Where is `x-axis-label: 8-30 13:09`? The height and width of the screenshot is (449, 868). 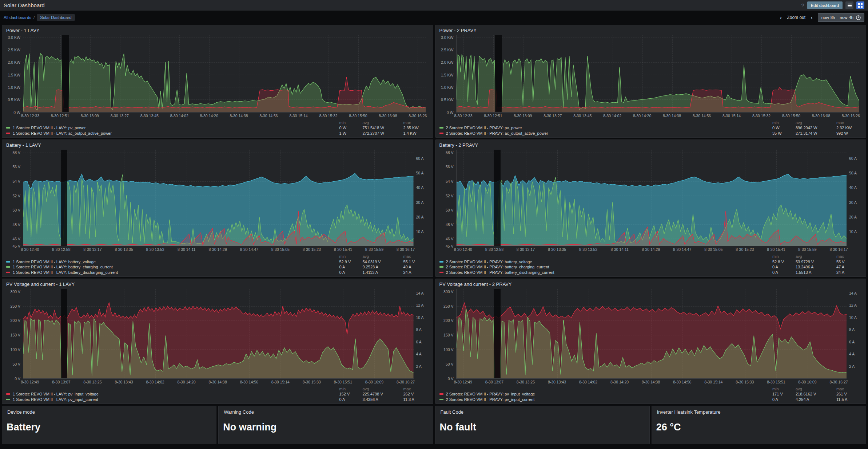
x-axis-label: 8-30 13:09 is located at coordinates (523, 116).